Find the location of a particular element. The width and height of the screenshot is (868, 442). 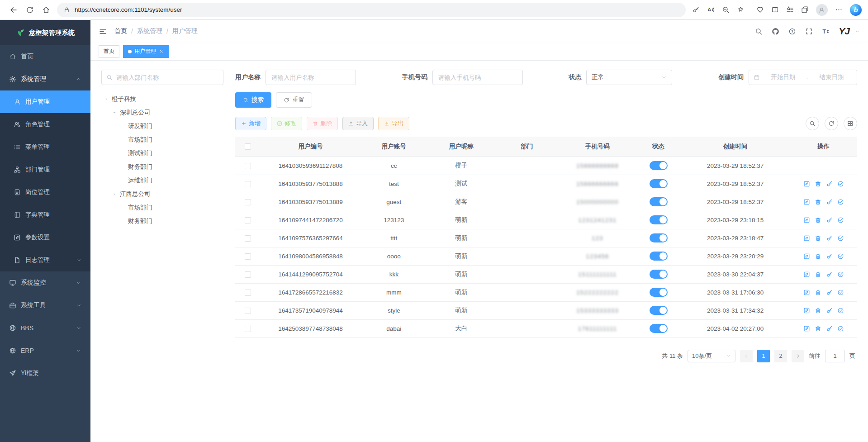

breadcrumb-item: 首页 is located at coordinates (121, 31).